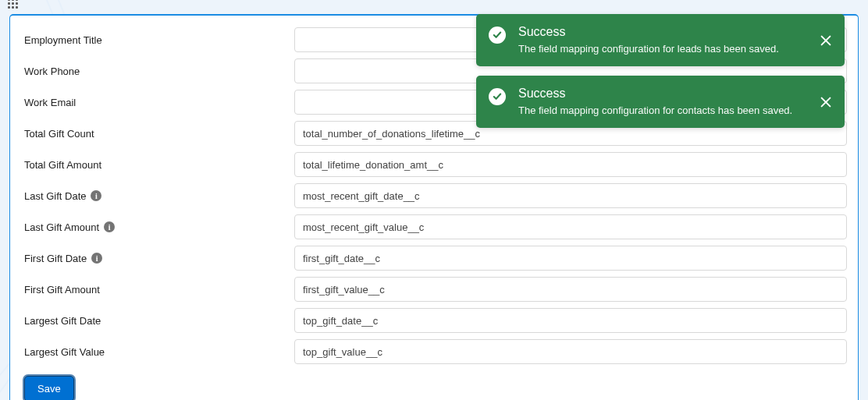 The image size is (868, 400). I want to click on field-label-text: Last Gift Date, so click(55, 196).